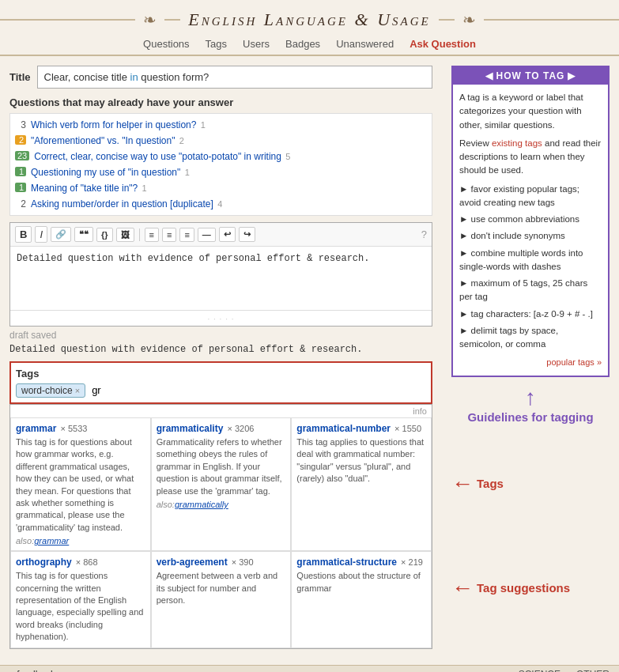  What do you see at coordinates (574, 362) in the screenshot?
I see `popular-tags-anchor: popular tags »` at bounding box center [574, 362].